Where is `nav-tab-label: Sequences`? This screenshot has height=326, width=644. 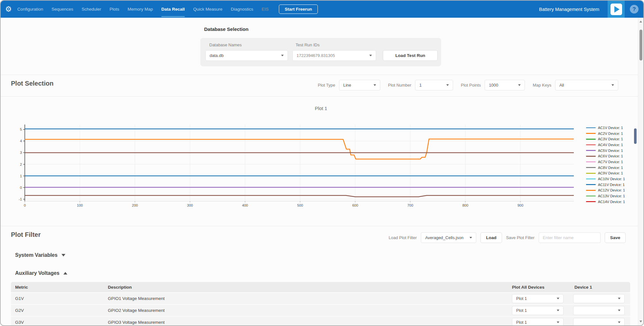
nav-tab-label: Sequences is located at coordinates (62, 9).